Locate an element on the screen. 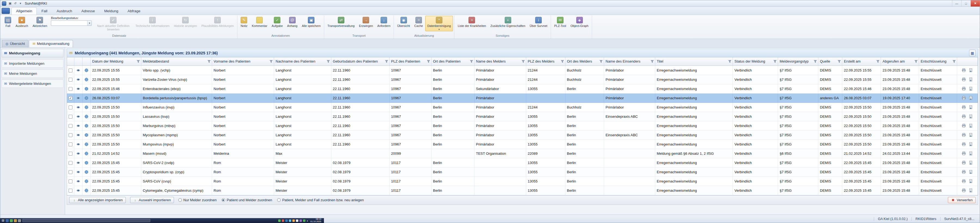 The width and height of the screenshot is (980, 223). table-row: 22.09.2025 15:50Marburgvirus (mbvp)Norbe… is located at coordinates (522, 126).